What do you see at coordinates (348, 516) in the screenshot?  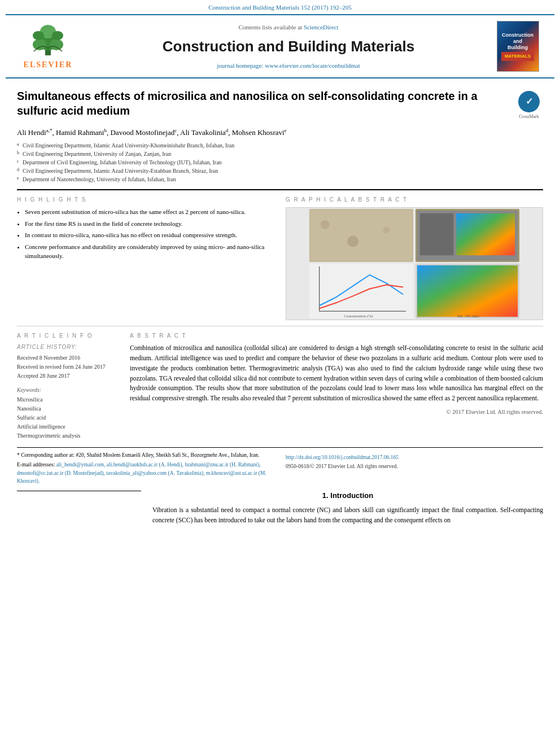 I see `introduction-text: Vibration is a substantial need to compa…` at bounding box center [348, 516].